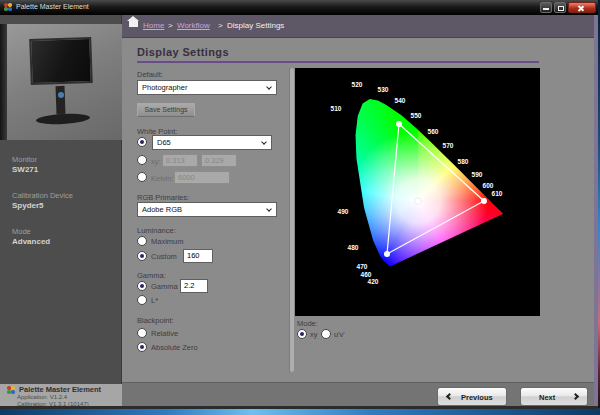 The image size is (600, 415). I want to click on wavelength-label: 560, so click(434, 132).